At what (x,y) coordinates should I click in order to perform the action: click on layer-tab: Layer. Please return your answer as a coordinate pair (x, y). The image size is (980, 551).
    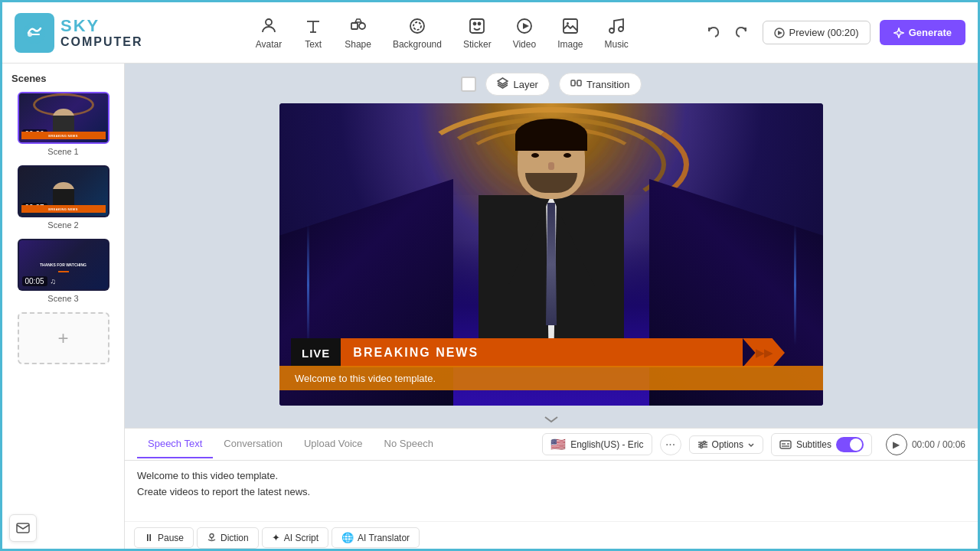
    Looking at the image, I should click on (518, 84).